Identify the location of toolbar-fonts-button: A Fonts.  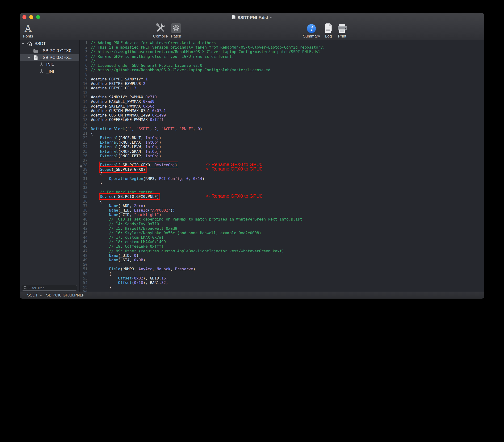
(28, 30).